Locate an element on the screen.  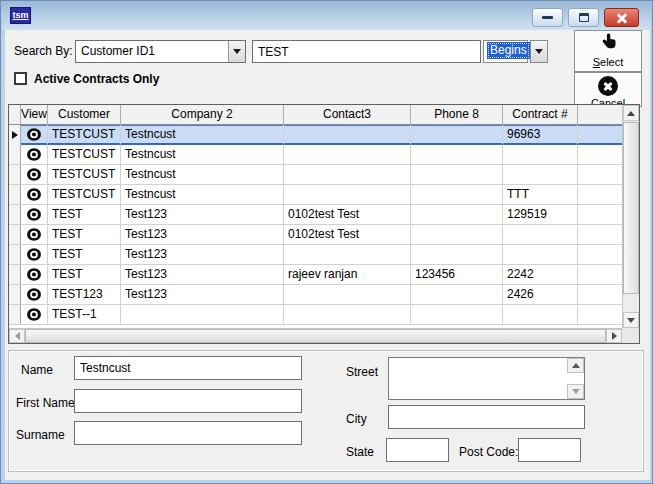
scroll-right-button is located at coordinates (614, 336).